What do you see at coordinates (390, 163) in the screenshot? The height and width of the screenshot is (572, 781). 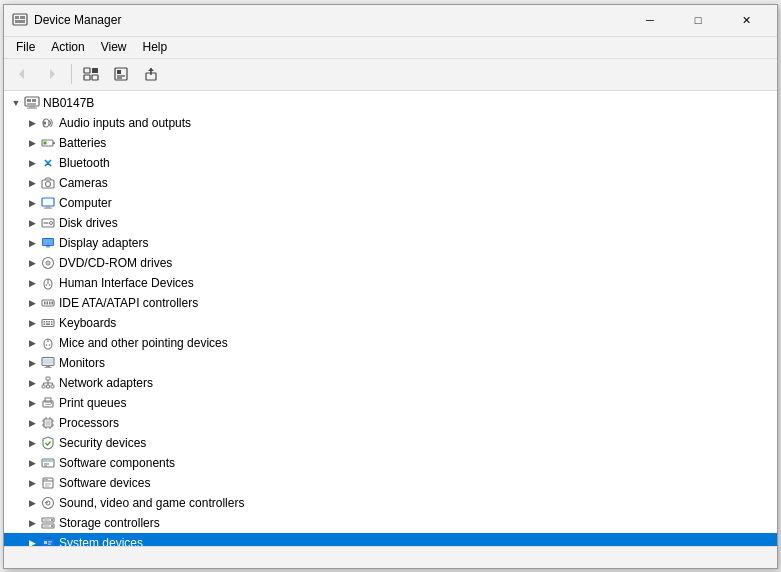 I see `tree-row: ▶Bluetooth` at bounding box center [390, 163].